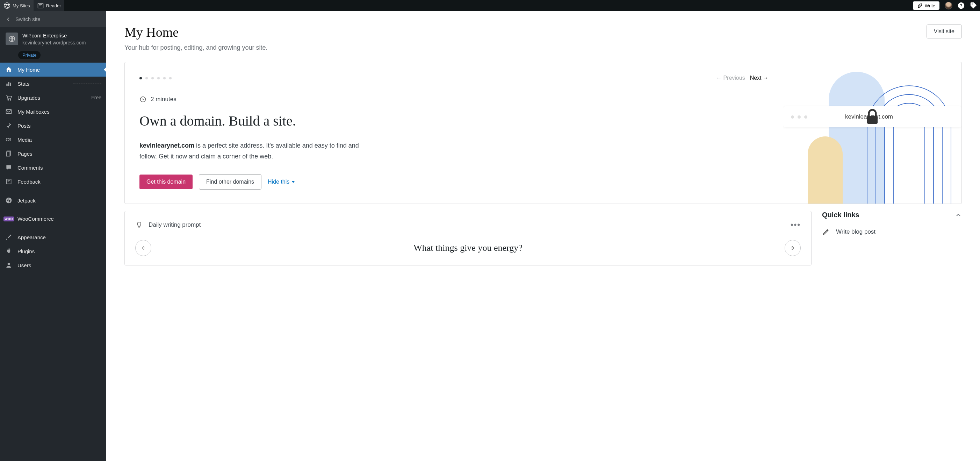 Image resolution: width=980 pixels, height=461 pixels. I want to click on write-button: Write, so click(926, 6).